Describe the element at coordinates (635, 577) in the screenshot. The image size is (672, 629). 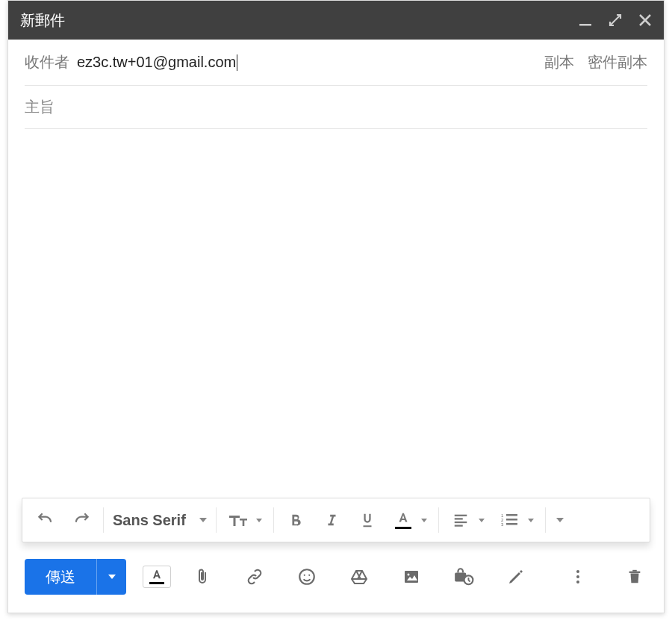
I see `discard-draft-icon` at that location.